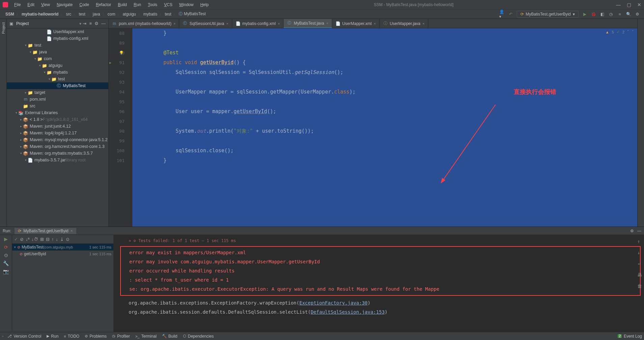 The image size is (644, 340). Describe the element at coordinates (57, 52) in the screenshot. I see `tree-row: ▾📁java` at that location.